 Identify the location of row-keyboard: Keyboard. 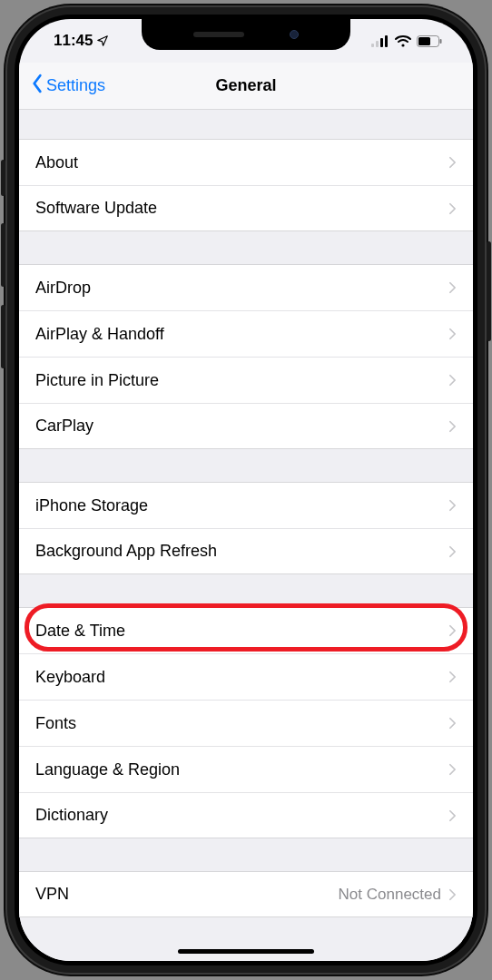
(246, 677).